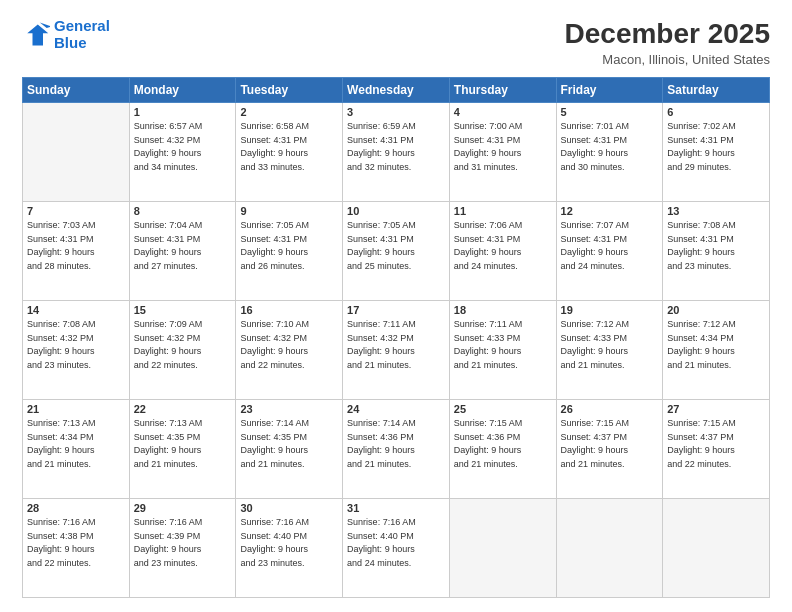  What do you see at coordinates (503, 310) in the screenshot?
I see `day-number: 18` at bounding box center [503, 310].